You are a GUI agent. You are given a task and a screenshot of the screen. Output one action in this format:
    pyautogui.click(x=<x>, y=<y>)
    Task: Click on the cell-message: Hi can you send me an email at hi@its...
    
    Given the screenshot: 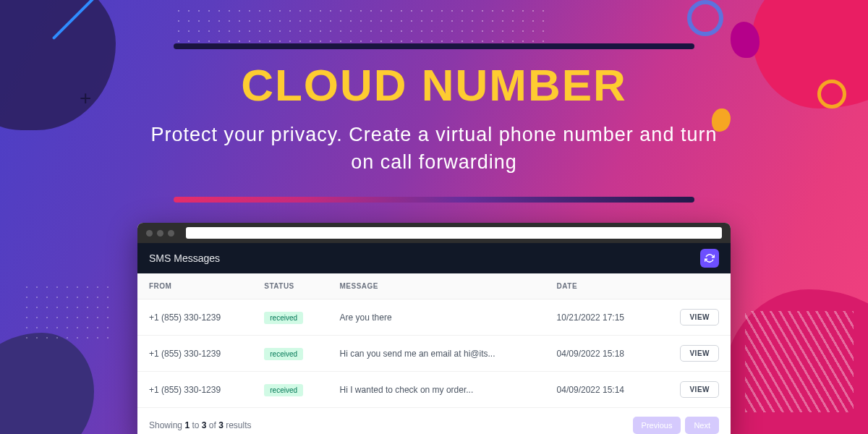 What is the action you would take?
    pyautogui.click(x=437, y=354)
    